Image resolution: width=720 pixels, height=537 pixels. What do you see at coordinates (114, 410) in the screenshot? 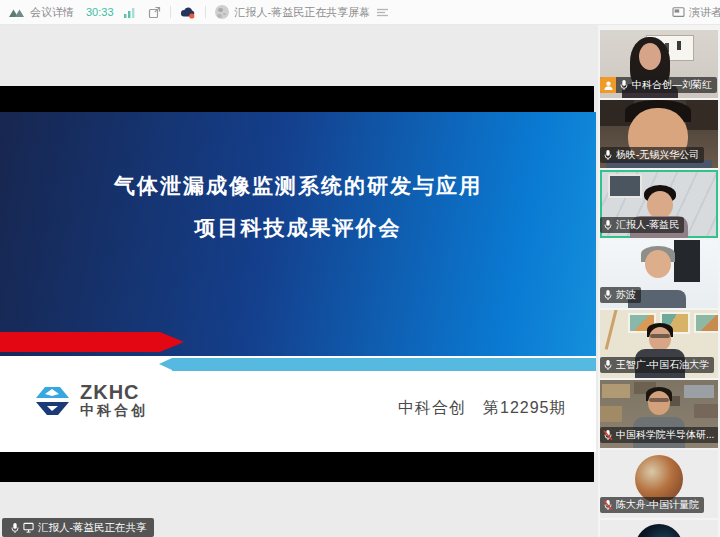
I see `logo-chinese-name: 中科合创` at bounding box center [114, 410].